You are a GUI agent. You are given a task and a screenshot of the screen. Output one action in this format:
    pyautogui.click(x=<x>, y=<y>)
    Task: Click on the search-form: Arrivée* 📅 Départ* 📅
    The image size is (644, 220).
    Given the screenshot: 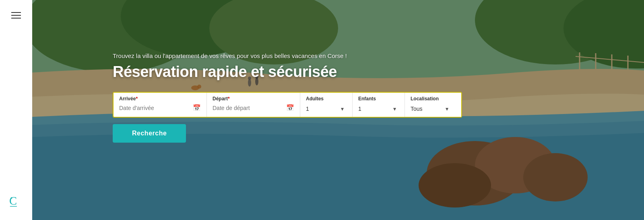 What is the action you would take?
    pyautogui.click(x=287, y=117)
    